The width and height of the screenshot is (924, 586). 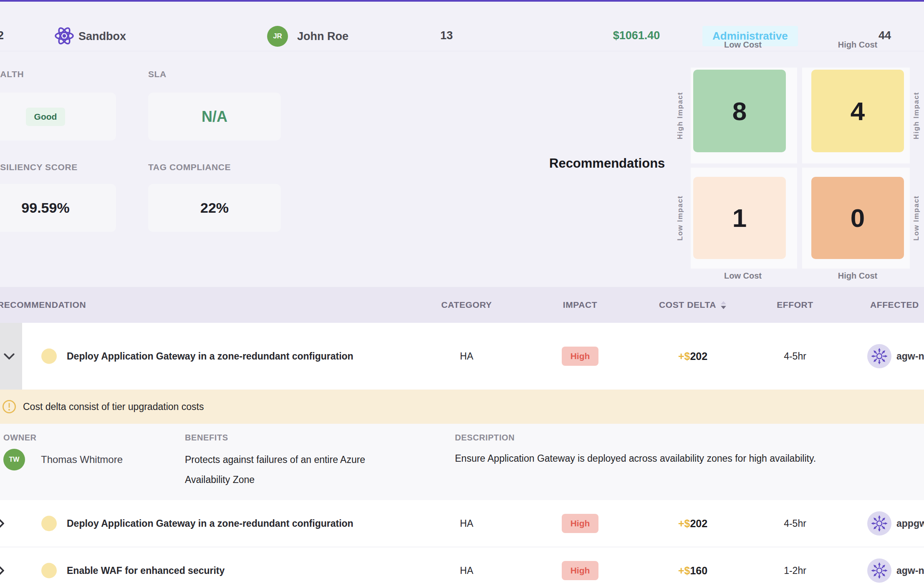 What do you see at coordinates (462, 407) in the screenshot?
I see `cost-delta-alert: Cost delta consist of tier upgradation c…` at bounding box center [462, 407].